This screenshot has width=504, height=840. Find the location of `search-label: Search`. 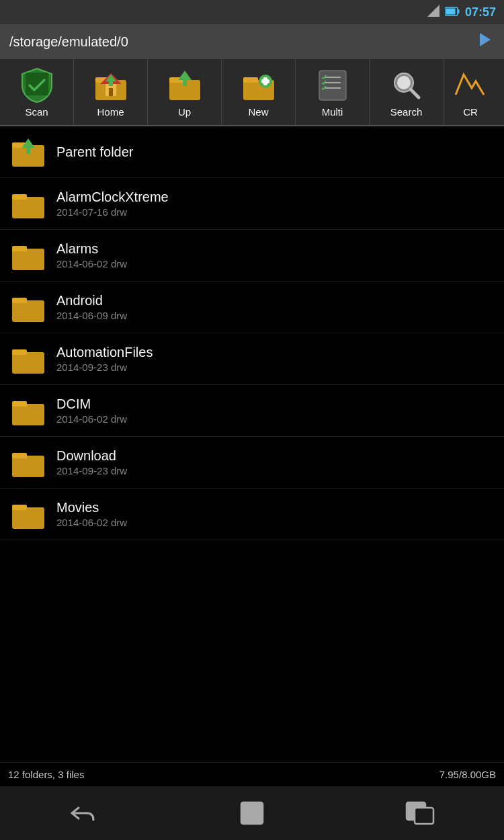

search-label: Search is located at coordinates (407, 112).